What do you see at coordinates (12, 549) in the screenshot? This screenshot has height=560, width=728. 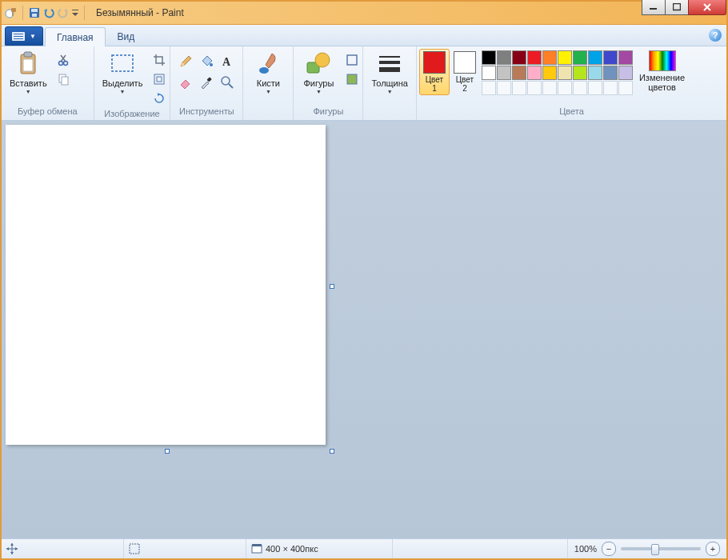 I see `crosshair-icon` at bounding box center [12, 549].